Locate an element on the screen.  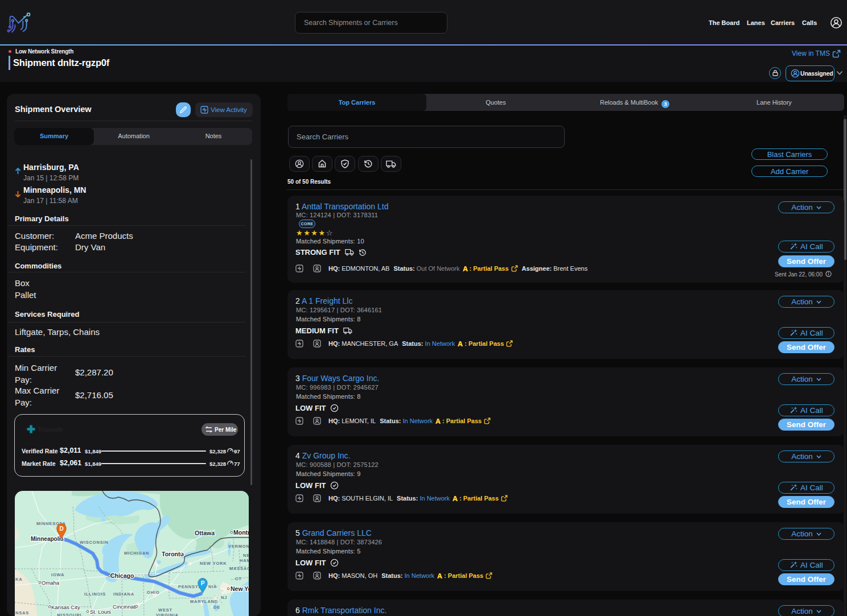
svg-text: ILLINOIS is located at coordinates (95, 594).